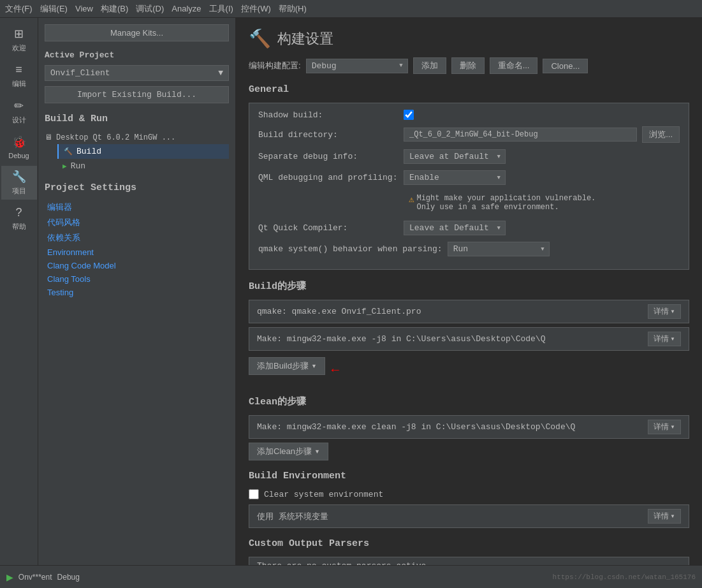 Image resolution: width=702 pixels, height=588 pixels. I want to click on manage-kits-button: Manage Kits..., so click(136, 33).